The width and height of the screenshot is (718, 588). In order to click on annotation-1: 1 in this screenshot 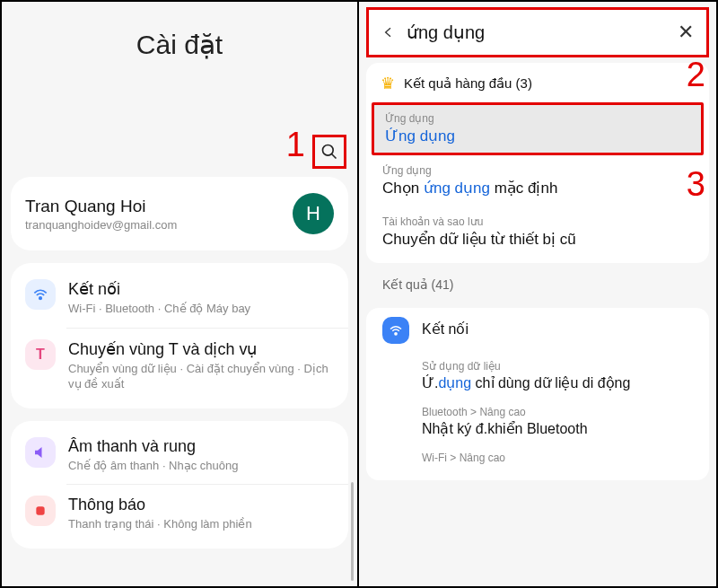, I will do `click(296, 145)`.